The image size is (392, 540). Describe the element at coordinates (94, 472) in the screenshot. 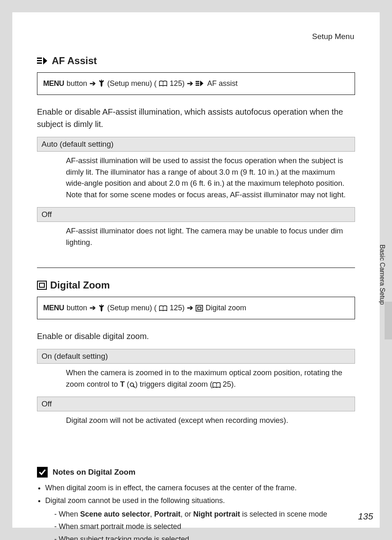

I see `notes-title: Notes on Digital Zoom` at that location.